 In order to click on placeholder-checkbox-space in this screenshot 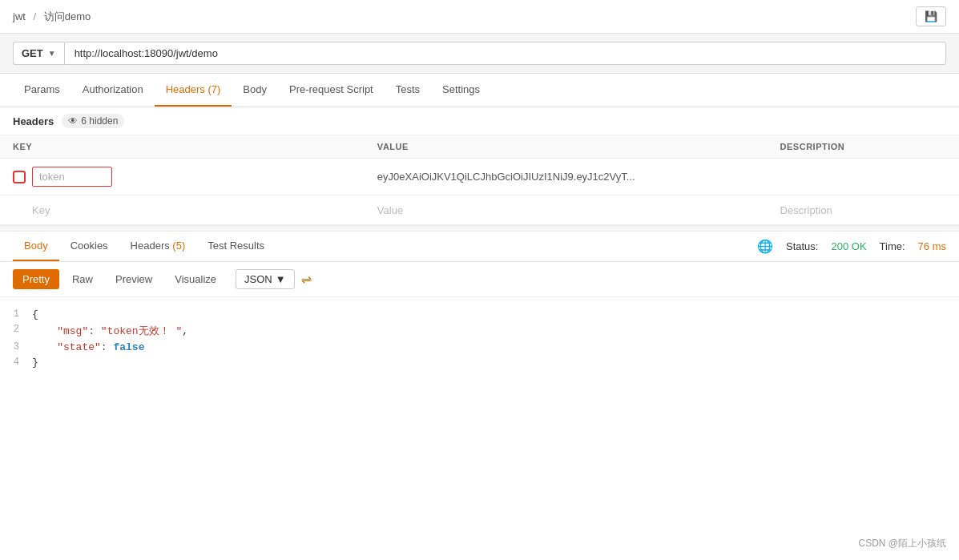, I will do `click(19, 210)`.